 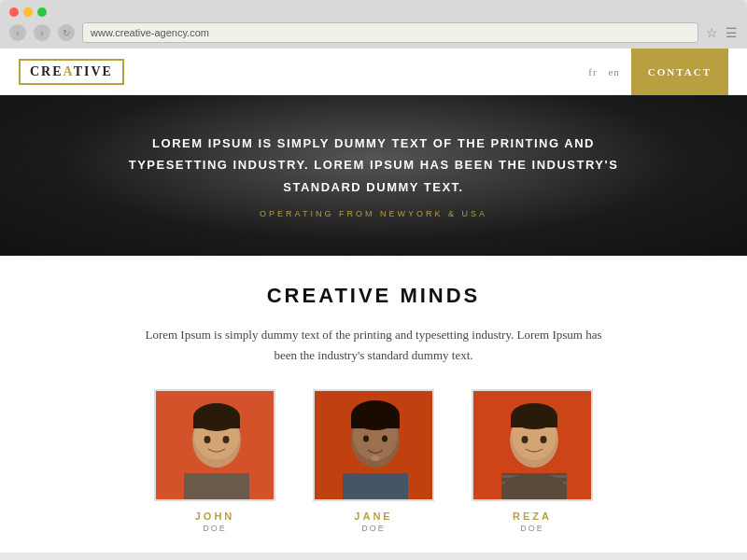 I want to click on person-figure-jane, so click(x=374, y=445).